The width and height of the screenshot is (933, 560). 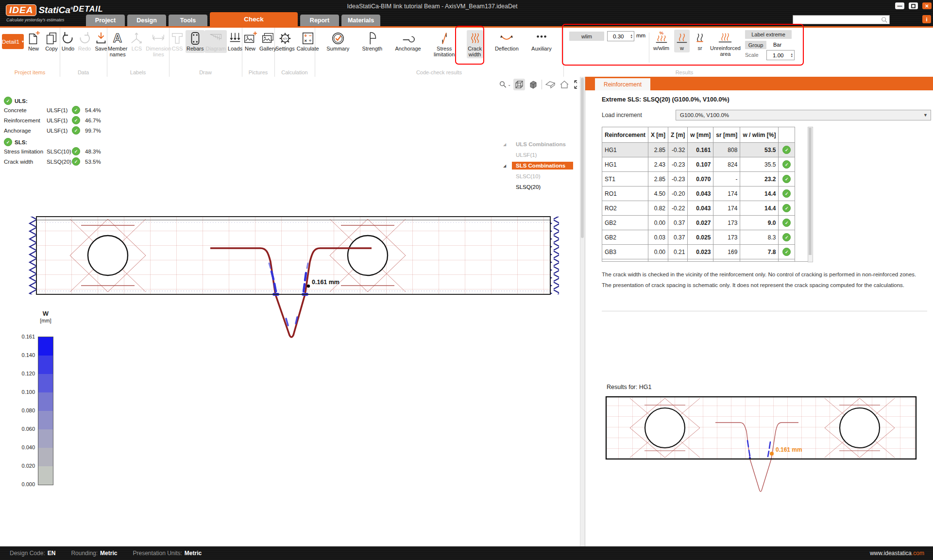 What do you see at coordinates (698, 165) in the screenshot?
I see `table-row: HG12.43-0.230.10782435.5✓` at bounding box center [698, 165].